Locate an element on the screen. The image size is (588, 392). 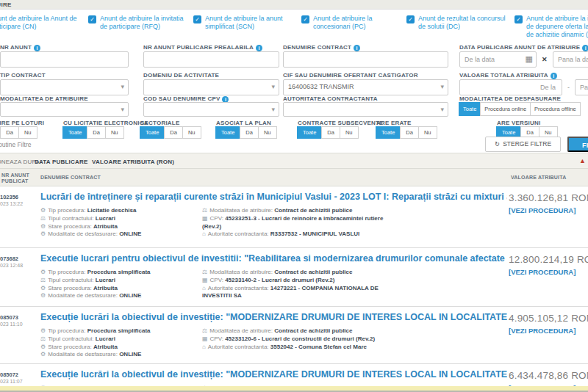
alert-icon: ▲ is located at coordinates (582, 161).